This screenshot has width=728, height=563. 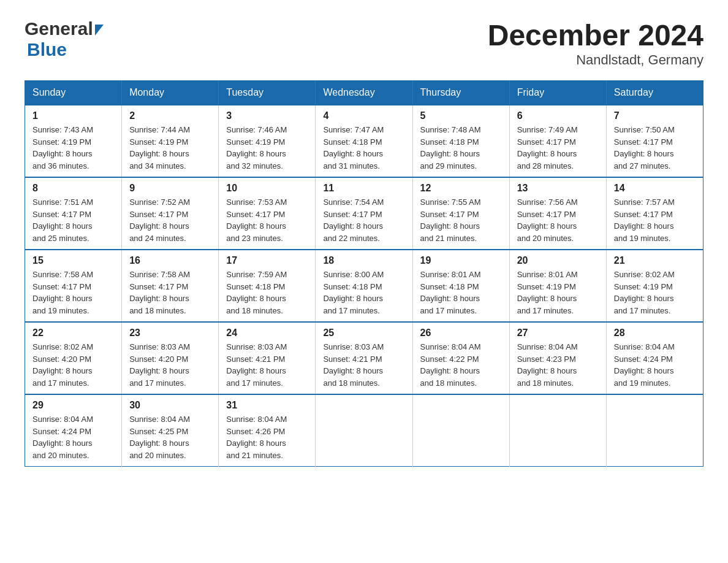 What do you see at coordinates (558, 220) in the screenshot?
I see `day-info: Sunrise: 7:56 AMSunset: 4:17 PMDaylight:…` at bounding box center [558, 220].